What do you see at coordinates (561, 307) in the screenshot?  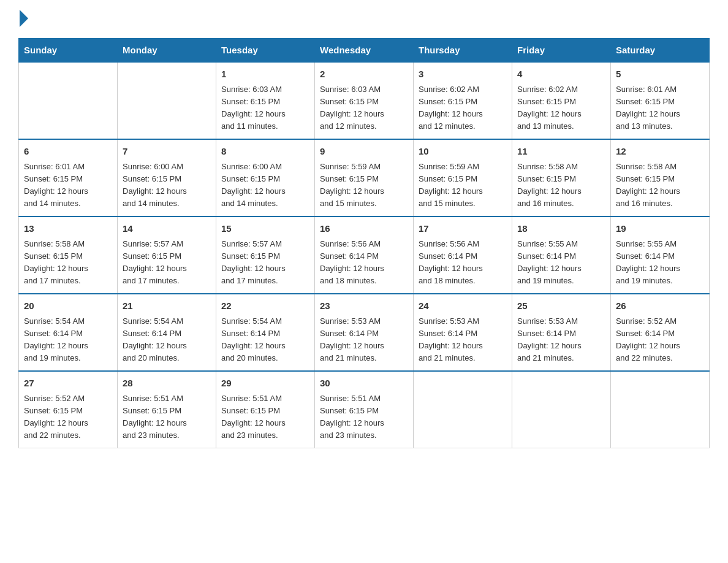 I see `day-number: 25` at bounding box center [561, 307].